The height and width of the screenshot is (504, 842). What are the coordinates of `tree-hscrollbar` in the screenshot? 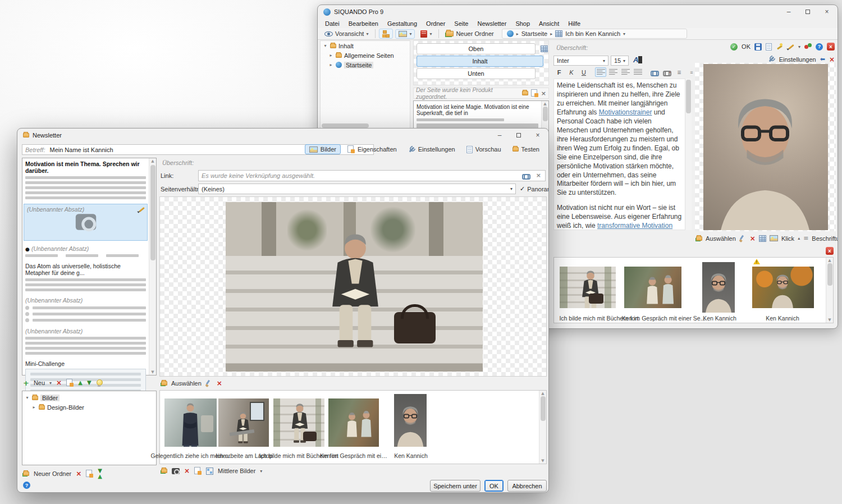 It's located at (345, 126).